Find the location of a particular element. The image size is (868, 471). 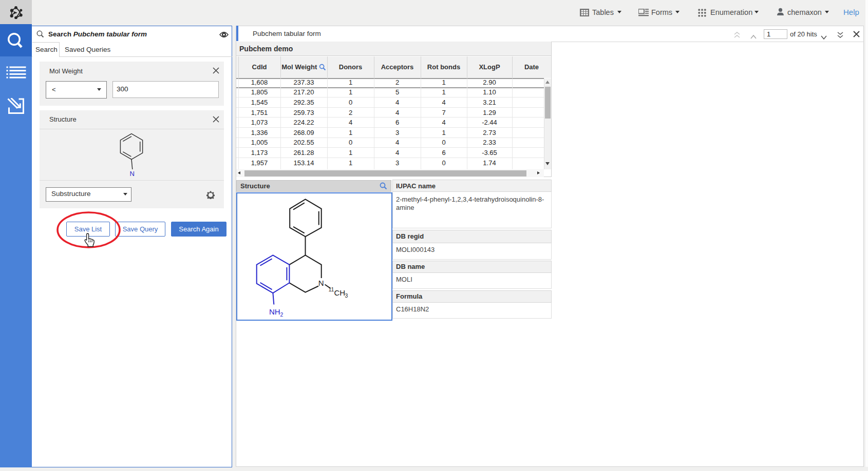

svg-text: CH is located at coordinates (340, 292).